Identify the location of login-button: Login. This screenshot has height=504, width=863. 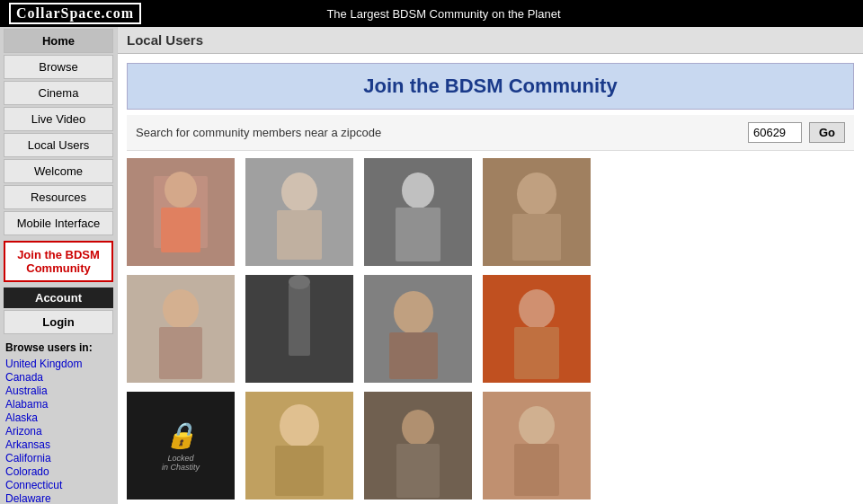
(58, 322).